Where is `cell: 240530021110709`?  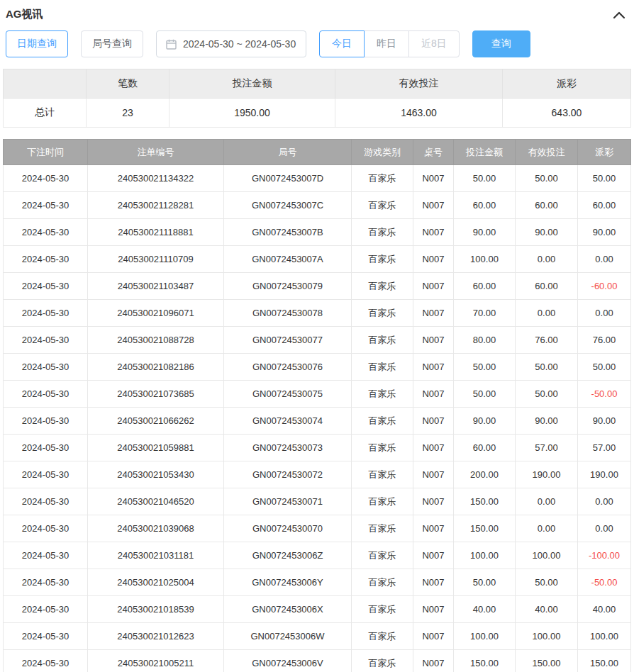
cell: 240530021110709 is located at coordinates (156, 259).